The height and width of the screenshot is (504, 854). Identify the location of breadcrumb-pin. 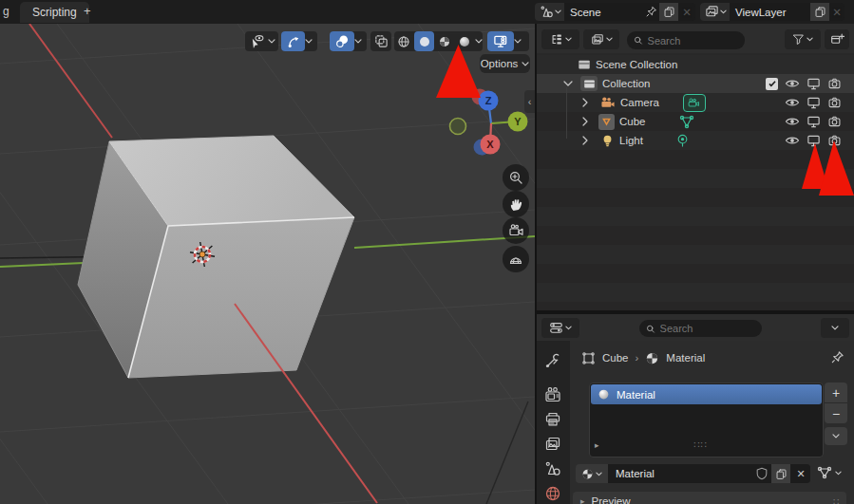
(838, 357).